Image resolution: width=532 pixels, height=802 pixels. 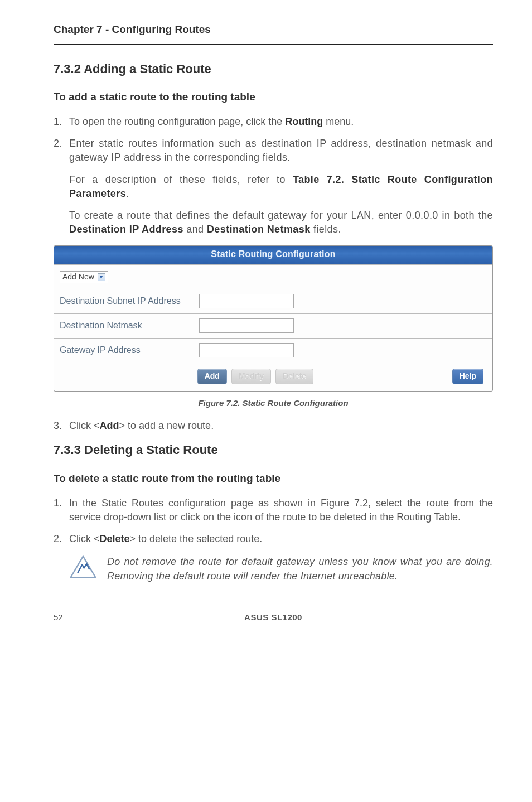 What do you see at coordinates (273, 176) in the screenshot?
I see `add-route-steps: To open the routing configuration page, …` at bounding box center [273, 176].